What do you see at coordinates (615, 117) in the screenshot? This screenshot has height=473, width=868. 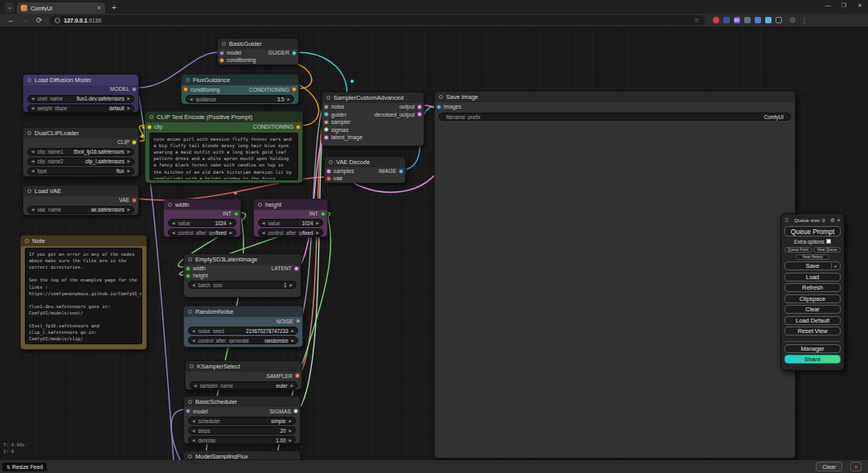 I see `widget-filename-prefix: filename_prefixComfyUI` at bounding box center [615, 117].